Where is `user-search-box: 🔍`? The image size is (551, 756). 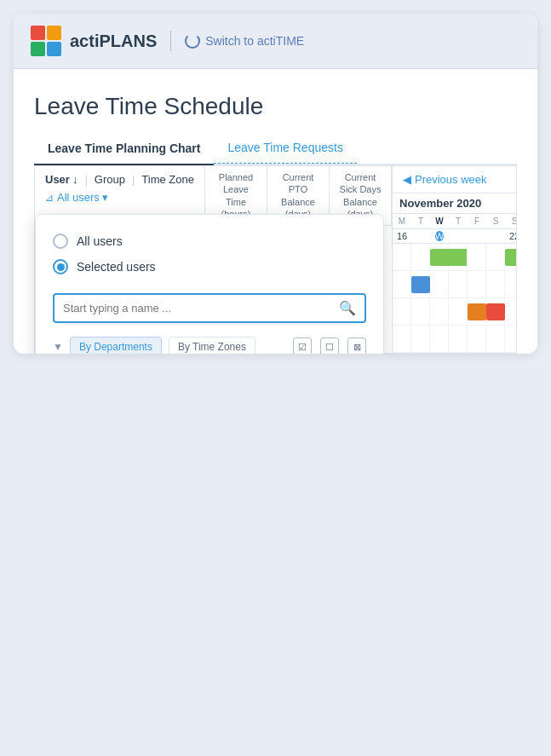
user-search-box: 🔍 is located at coordinates (209, 309).